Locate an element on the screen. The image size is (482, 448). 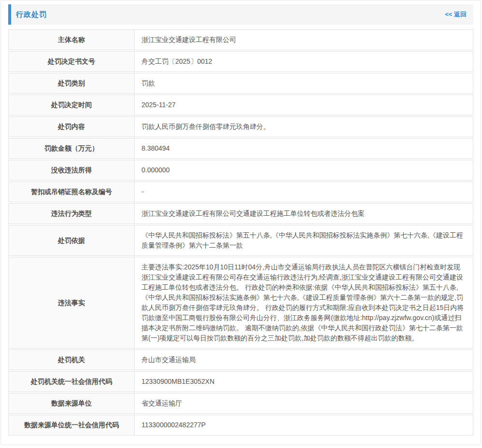
row-label: 主体名称 is located at coordinates (71, 40).